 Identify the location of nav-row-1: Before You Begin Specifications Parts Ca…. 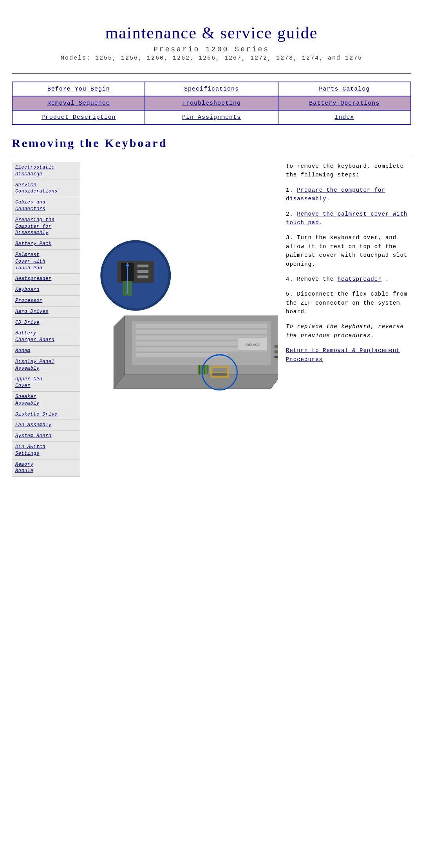
(212, 89).